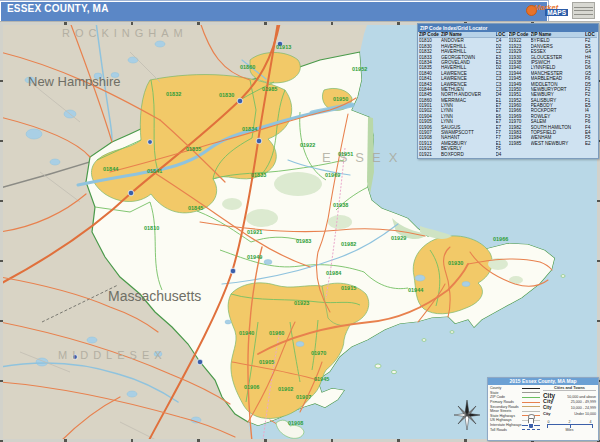 The image size is (600, 442). I want to click on cell-zip-code: 01985, so click(520, 144).